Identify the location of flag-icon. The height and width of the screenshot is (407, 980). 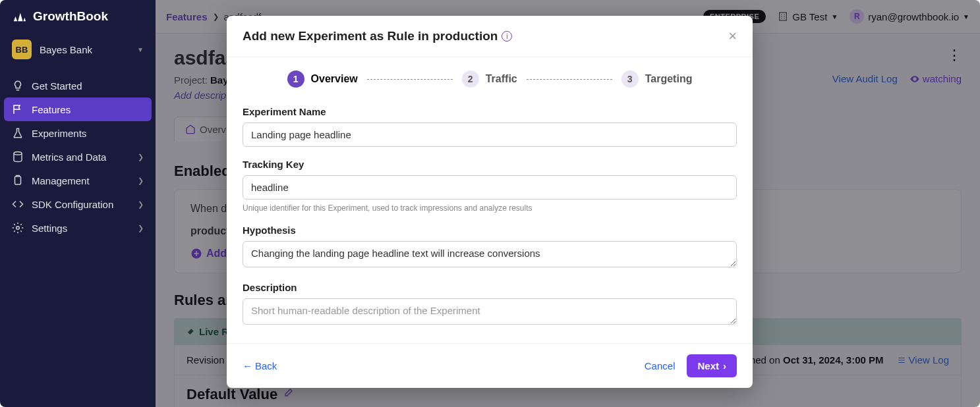
(18, 109).